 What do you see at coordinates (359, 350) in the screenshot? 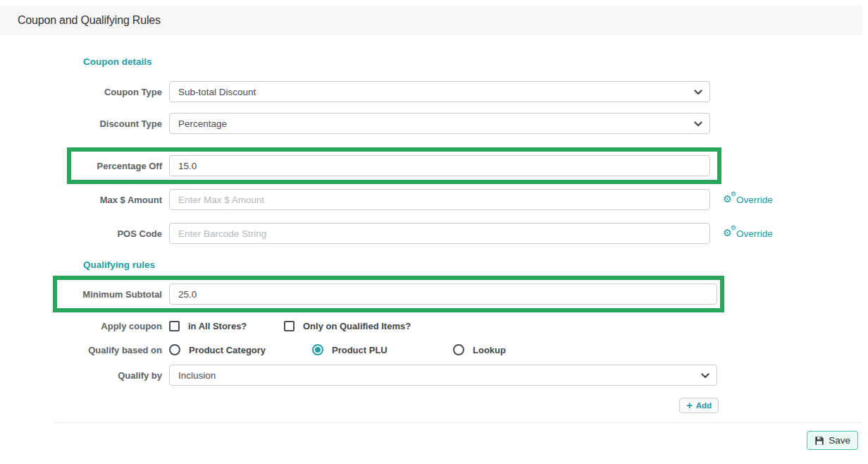
I see `radio-label: Product PLU` at bounding box center [359, 350].